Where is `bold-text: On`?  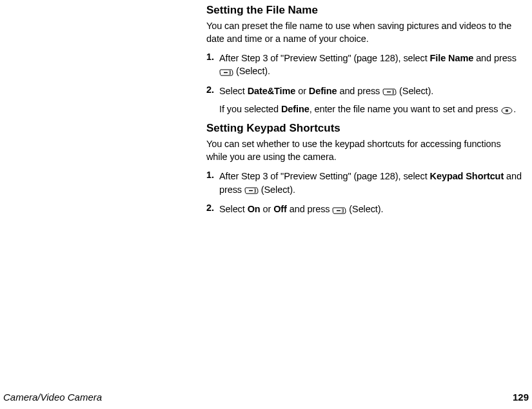
bold-text: On is located at coordinates (254, 209).